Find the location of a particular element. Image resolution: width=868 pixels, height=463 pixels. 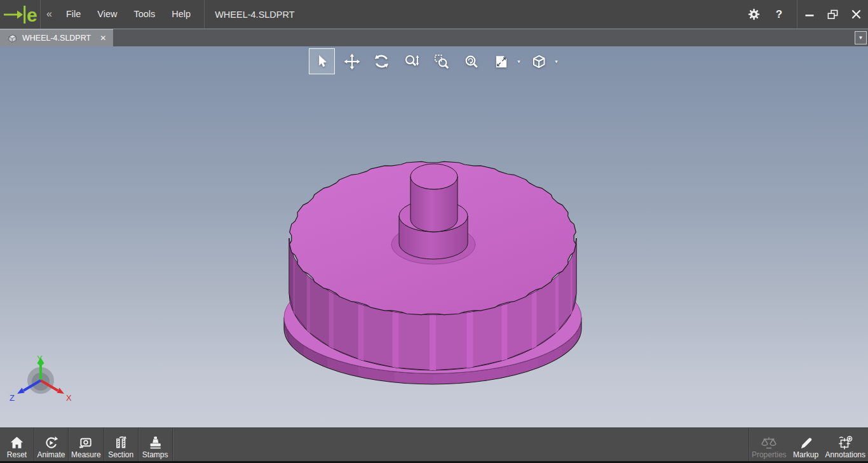

properties-icon is located at coordinates (769, 443).